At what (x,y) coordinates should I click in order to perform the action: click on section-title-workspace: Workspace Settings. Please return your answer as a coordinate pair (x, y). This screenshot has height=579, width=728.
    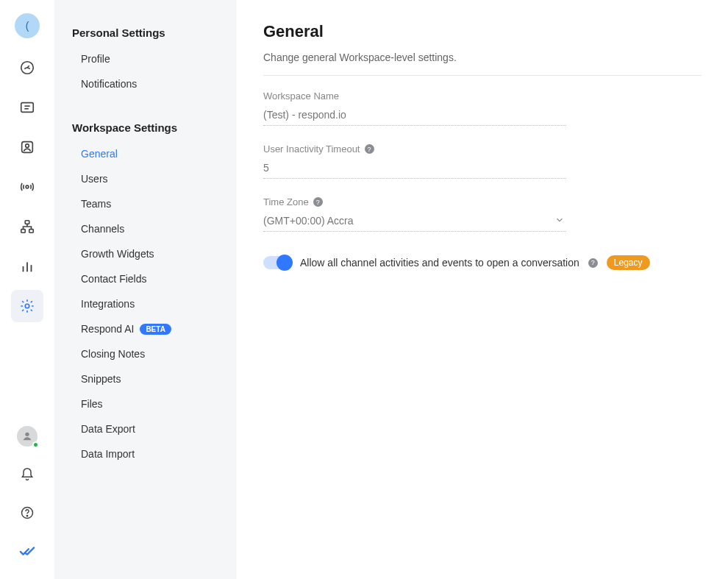
    Looking at the image, I should click on (146, 128).